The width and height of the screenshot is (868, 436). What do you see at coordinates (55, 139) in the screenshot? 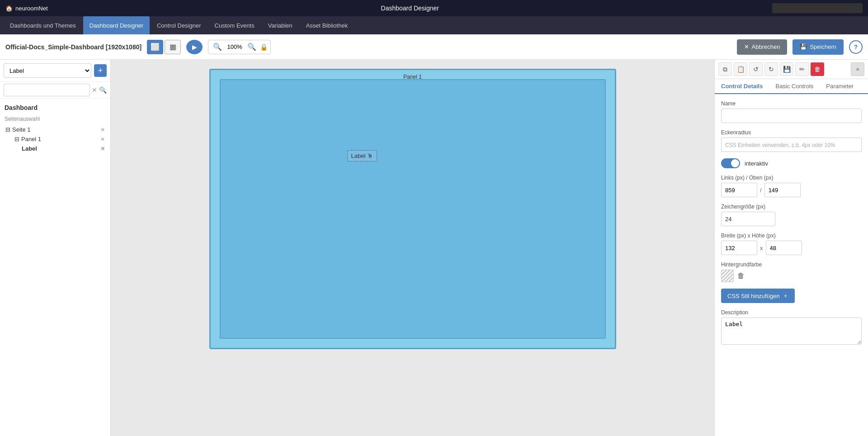
I see `tree-item-panel1: ⊟ Panel 1 ✕` at bounding box center [55, 139].